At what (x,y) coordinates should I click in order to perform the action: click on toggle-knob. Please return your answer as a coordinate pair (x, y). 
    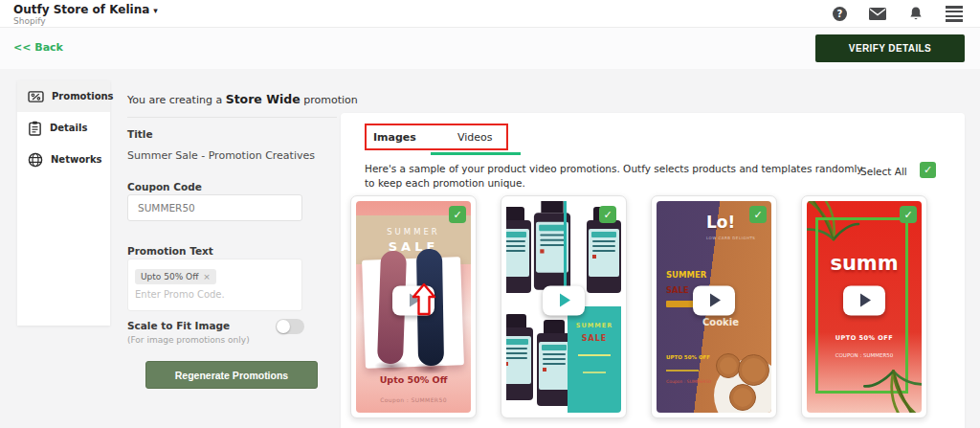
    Looking at the image, I should click on (283, 327).